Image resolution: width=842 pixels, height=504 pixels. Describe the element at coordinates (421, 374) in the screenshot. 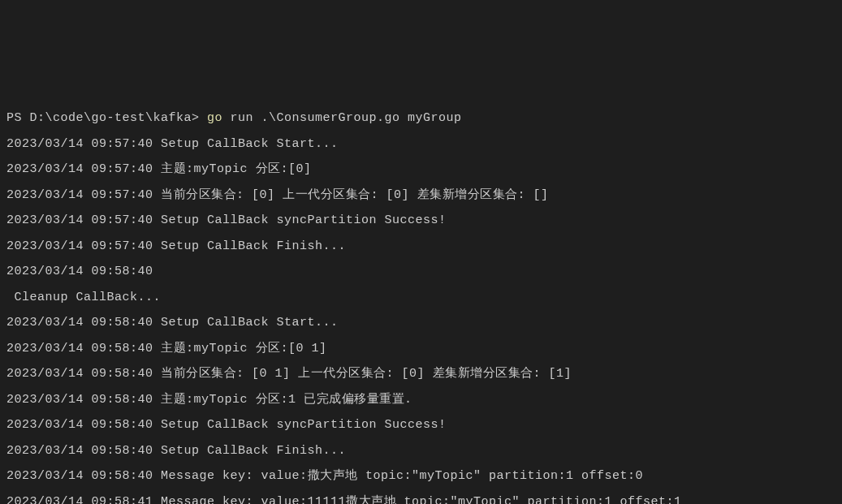

I see `log-line: 2023/03/14 09:58:40 当前分区集合: [0 1] 上一代分区集…` at that location.